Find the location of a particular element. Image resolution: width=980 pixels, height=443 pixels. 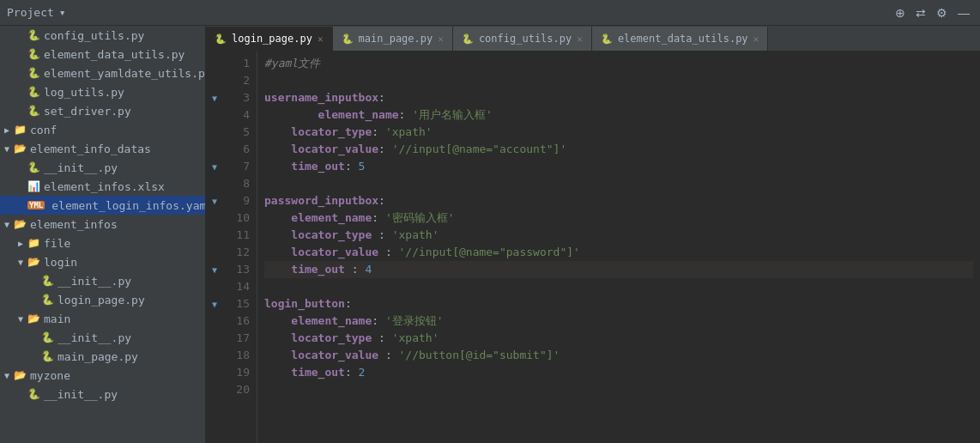

line-num-13: 13 is located at coordinates (240, 270).